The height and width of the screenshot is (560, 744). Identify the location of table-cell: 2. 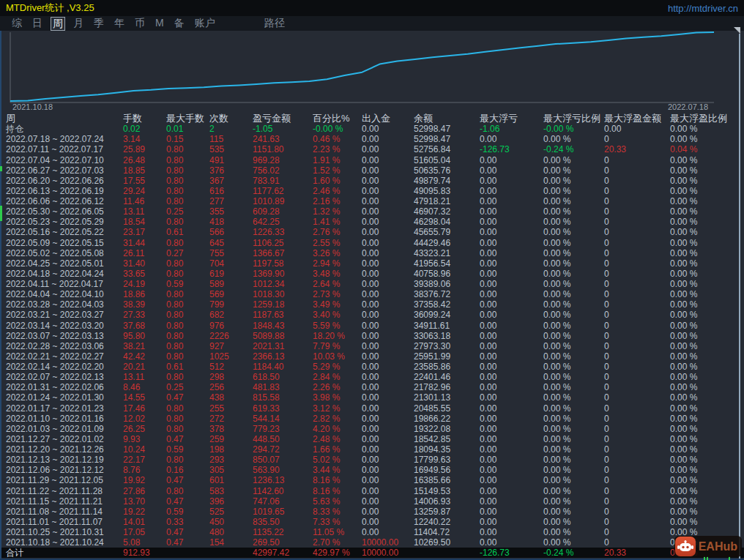
(231, 129).